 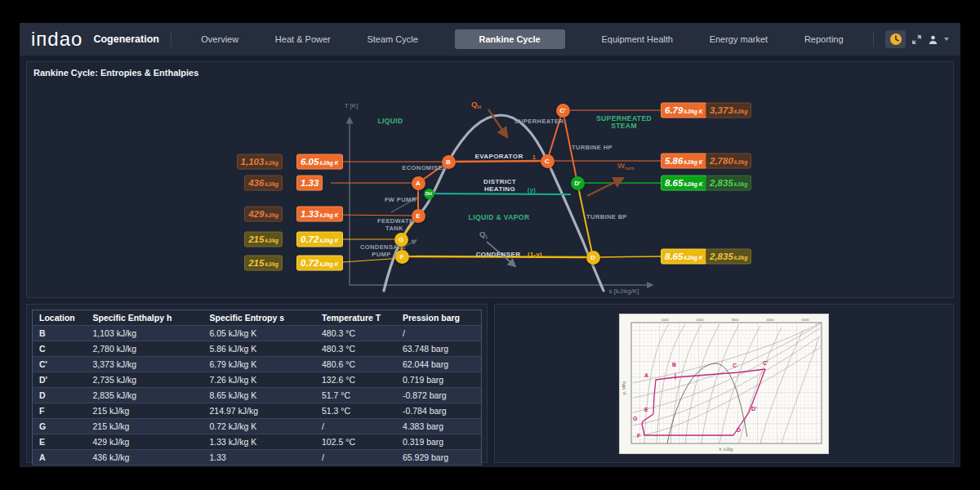 What do you see at coordinates (257, 443) in the screenshot?
I see `table-row: E429 kJ/kg1.33 kJ/kg K102.5 °C0.319 barg` at bounding box center [257, 443].